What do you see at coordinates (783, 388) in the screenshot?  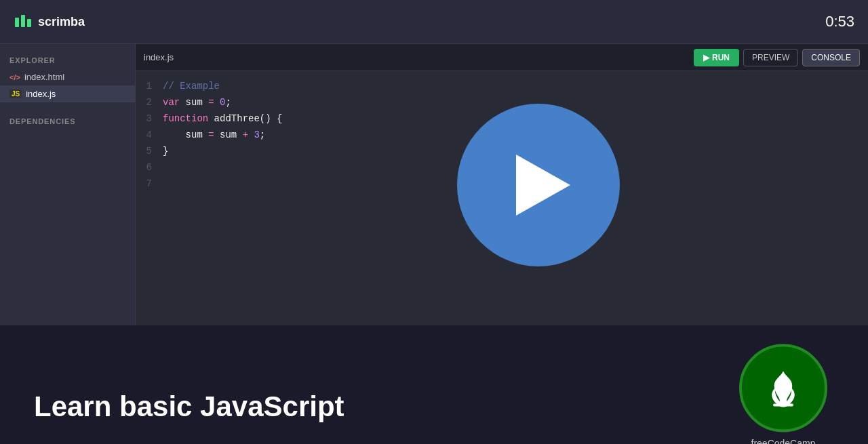 I see `fcc-logo-svg` at bounding box center [783, 388].